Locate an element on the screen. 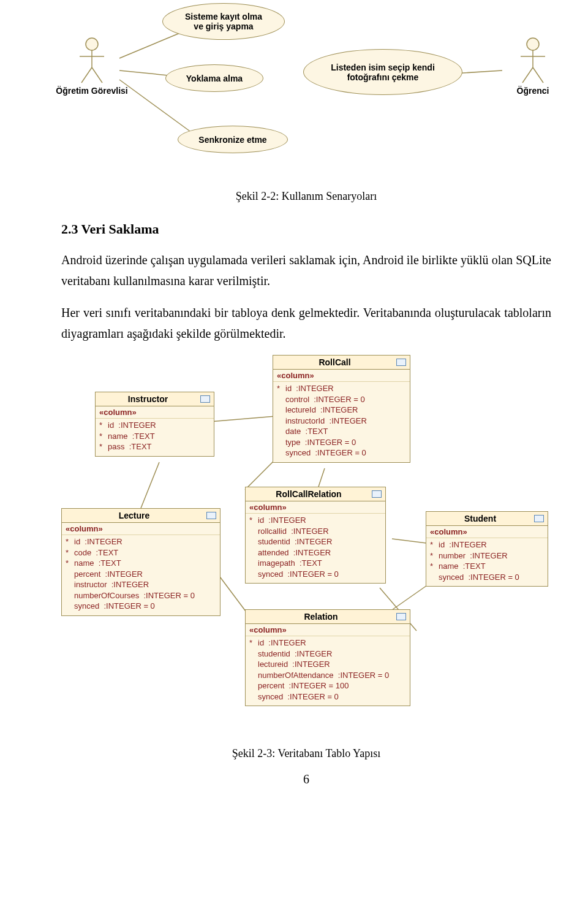  column-row: instructorId :INTEGER is located at coordinates (342, 421).